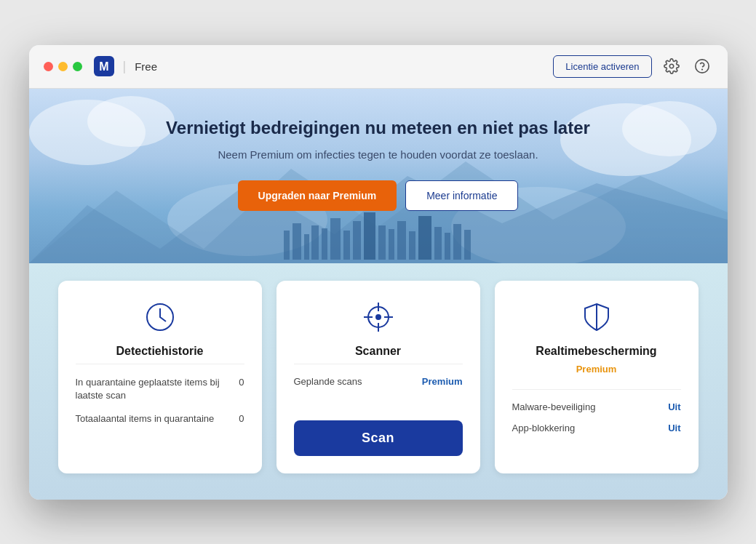  Describe the element at coordinates (160, 351) in the screenshot. I see `detection-title: Detectiehistorie` at that location.